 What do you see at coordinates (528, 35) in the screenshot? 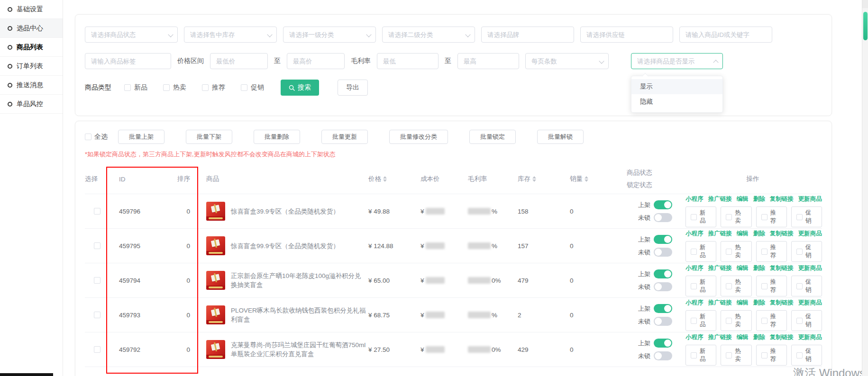
I see `brand-input` at bounding box center [528, 35].